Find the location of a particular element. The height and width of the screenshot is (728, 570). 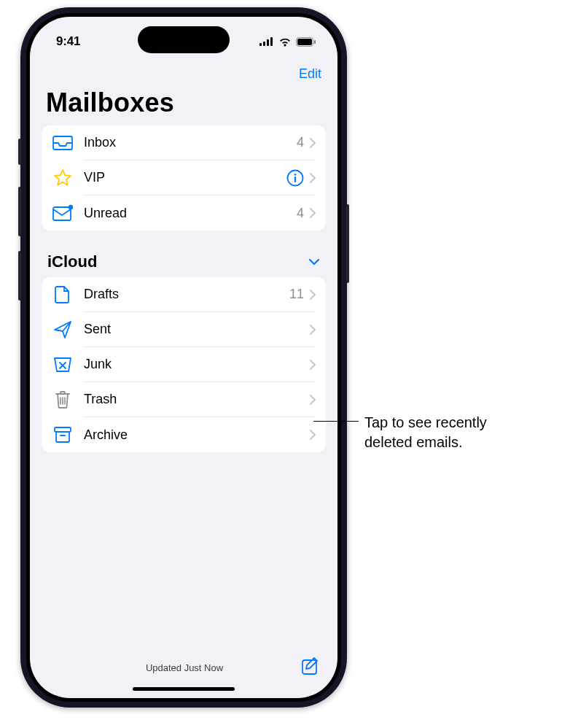

battery-icon is located at coordinates (306, 42).